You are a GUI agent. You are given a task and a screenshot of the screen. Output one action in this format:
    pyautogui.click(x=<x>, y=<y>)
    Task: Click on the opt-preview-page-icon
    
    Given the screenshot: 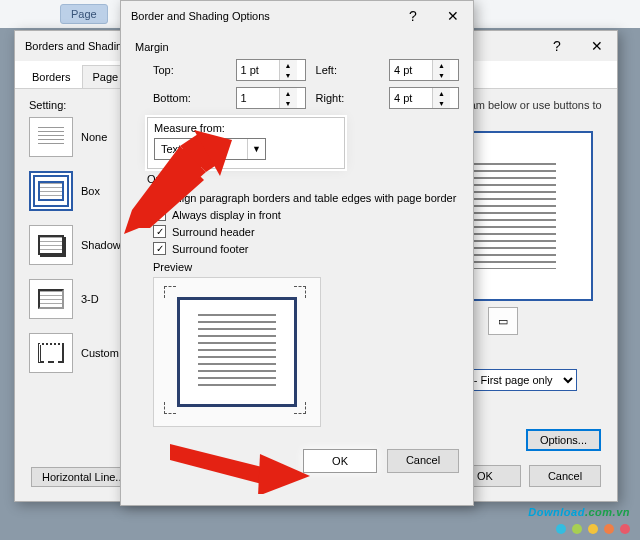 What is the action you would take?
    pyautogui.click(x=237, y=352)
    